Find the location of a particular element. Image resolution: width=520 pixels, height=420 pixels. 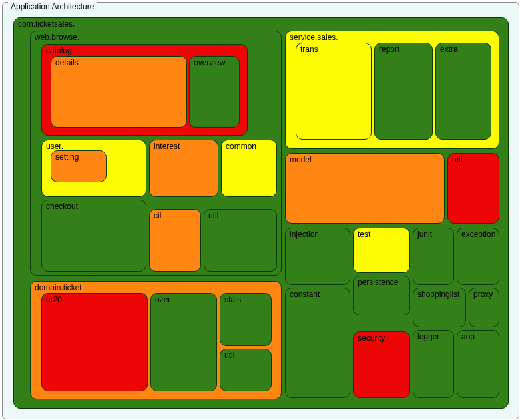

node-service-sales-label: service.sales. is located at coordinates (314, 37).